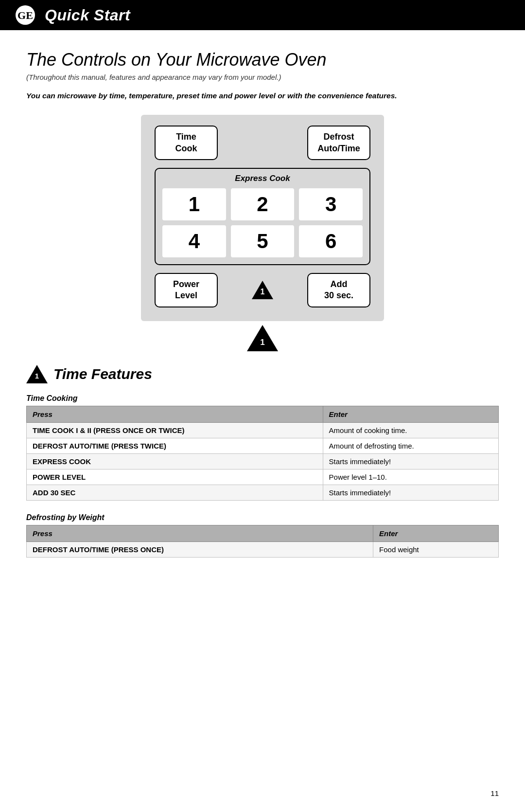 The width and height of the screenshot is (525, 812). What do you see at coordinates (187, 142) in the screenshot?
I see `time-cook-label: TimeCook` at bounding box center [187, 142].